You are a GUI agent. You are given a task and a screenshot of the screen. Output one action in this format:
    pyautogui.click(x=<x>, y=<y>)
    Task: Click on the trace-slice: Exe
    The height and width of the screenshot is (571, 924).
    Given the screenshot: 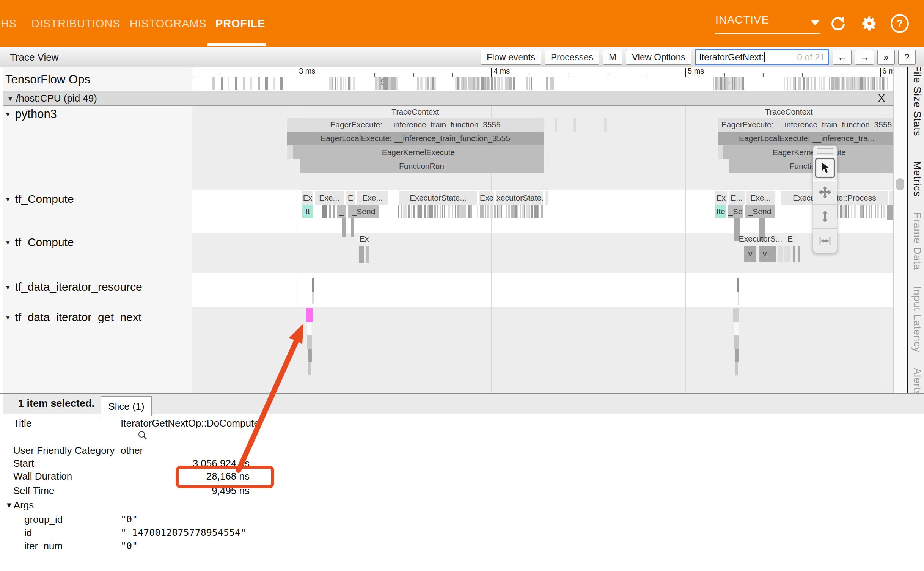 What is the action you would take?
    pyautogui.click(x=487, y=198)
    